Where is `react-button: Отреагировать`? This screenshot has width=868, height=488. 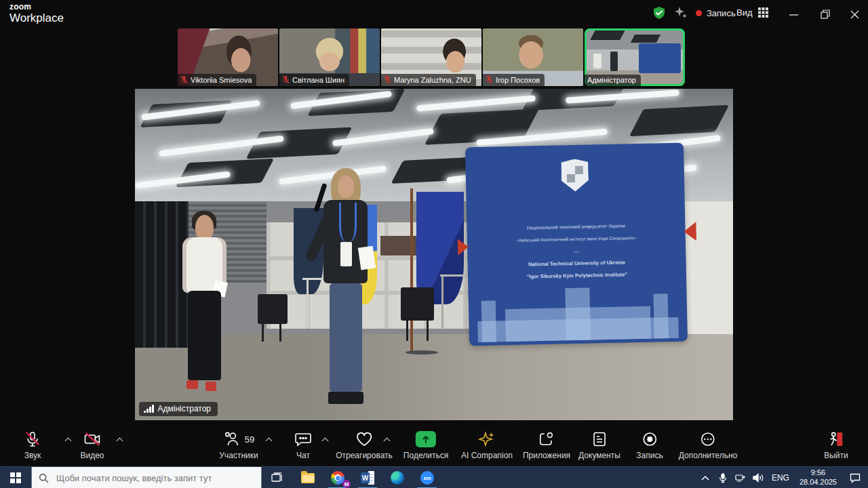
react-button: Отреагировать is located at coordinates (364, 445).